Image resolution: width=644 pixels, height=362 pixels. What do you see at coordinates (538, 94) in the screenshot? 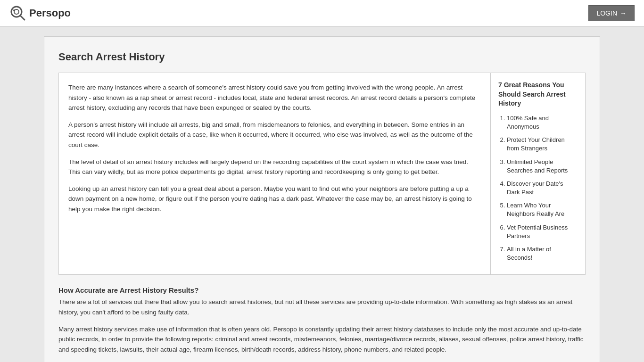
I see `sidebar-title: 7 Great Reasons You Should Search Arrest…` at bounding box center [538, 94].